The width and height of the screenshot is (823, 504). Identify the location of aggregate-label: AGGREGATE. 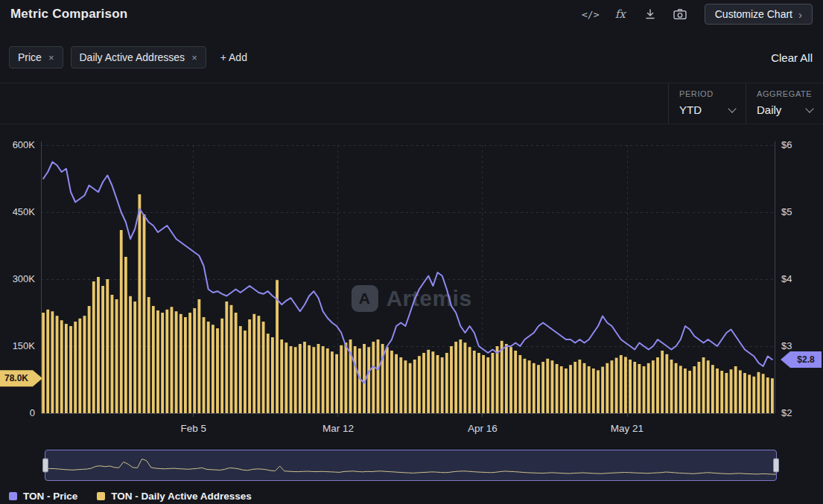
(785, 94).